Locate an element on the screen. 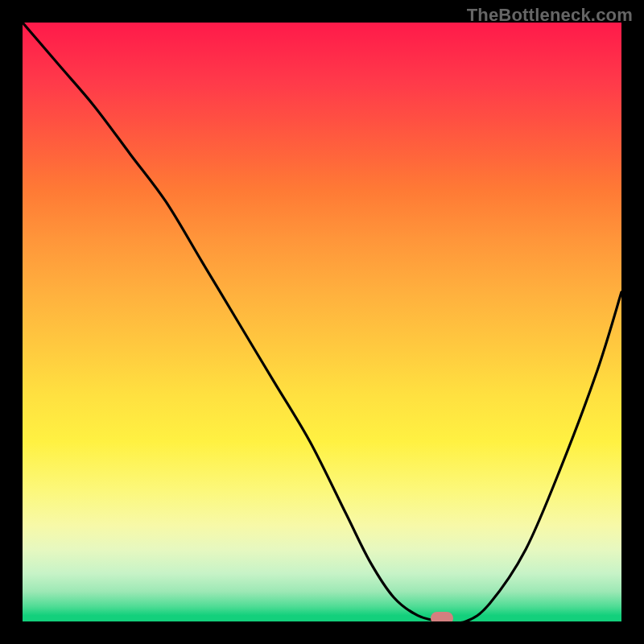  watermark-text: TheBottleneck.com is located at coordinates (550, 15).